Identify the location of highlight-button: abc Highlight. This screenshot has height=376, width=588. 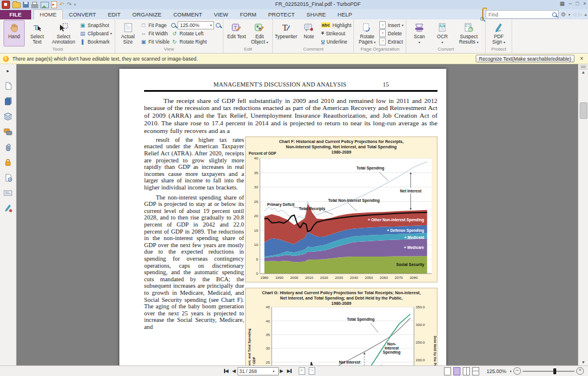
(336, 25).